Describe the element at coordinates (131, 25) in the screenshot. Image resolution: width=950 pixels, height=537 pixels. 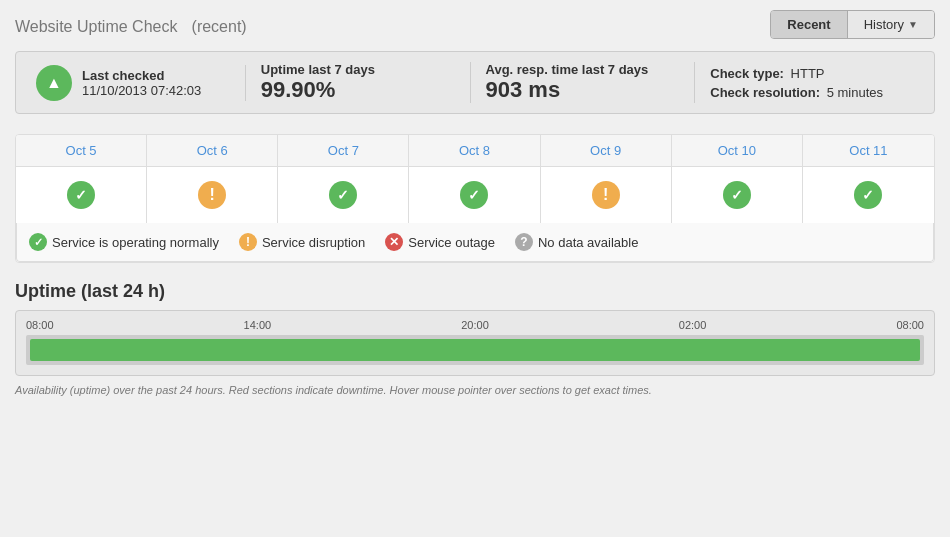
I see `page-title: Website Uptime Check (recent)` at that location.